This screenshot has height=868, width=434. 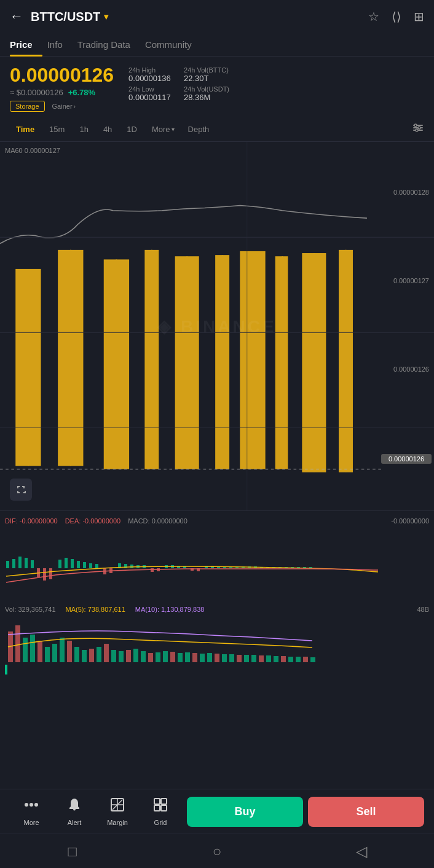 I want to click on dropdown-icon: ▾, so click(x=106, y=17).